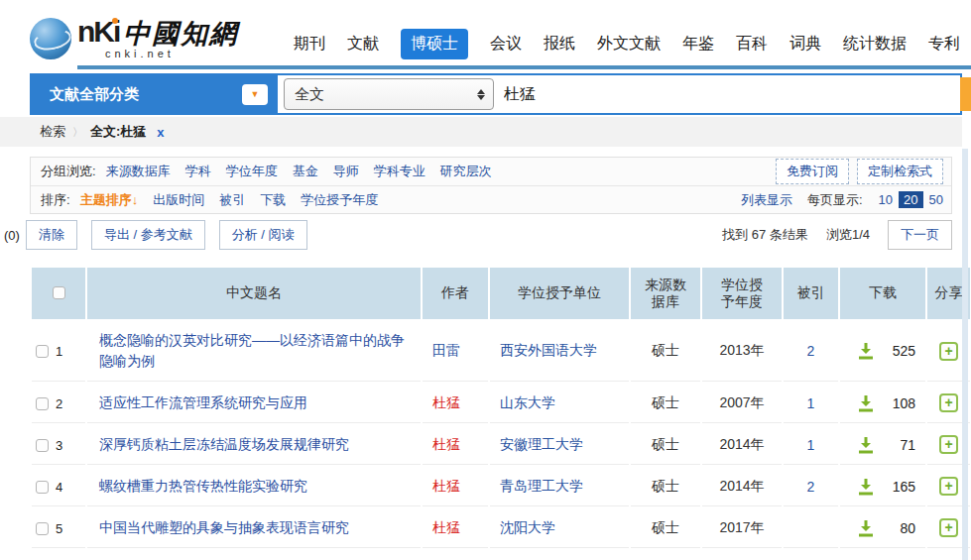  What do you see at coordinates (149, 235) in the screenshot?
I see `export-reference-button: 导出 / 参考文献` at bounding box center [149, 235].